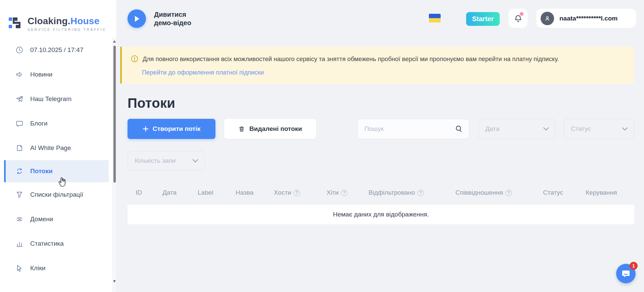 Image resolution: width=644 pixels, height=292 pixels. Describe the element at coordinates (19, 99) in the screenshot. I see `telegram-icon` at that location.